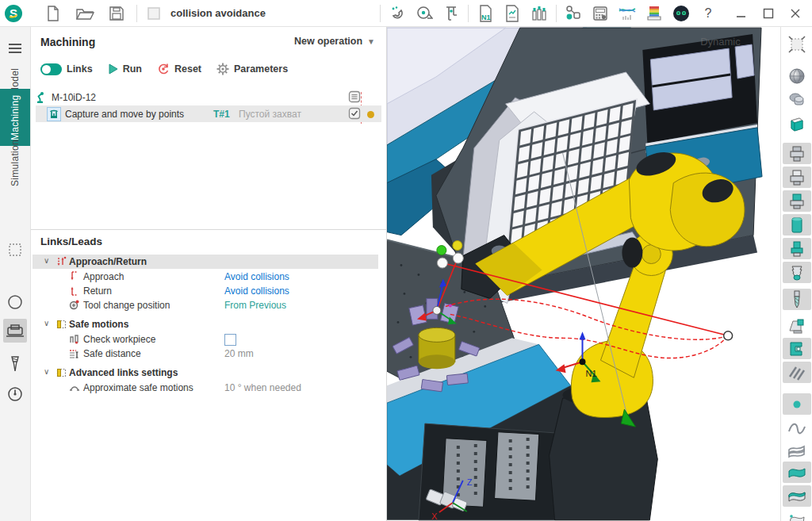  Describe the element at coordinates (255, 305) in the screenshot. I see `tool-change-value: From Previous` at that location.